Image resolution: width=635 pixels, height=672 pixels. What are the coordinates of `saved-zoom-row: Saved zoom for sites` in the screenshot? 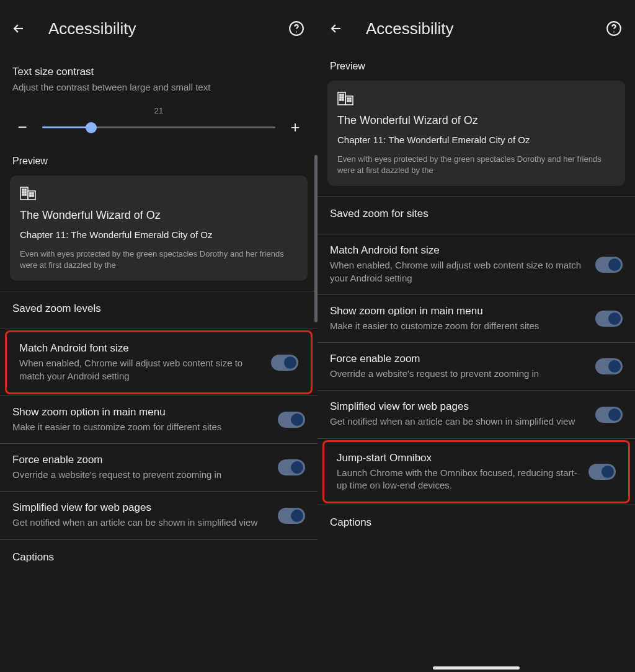 It's located at (476, 215).